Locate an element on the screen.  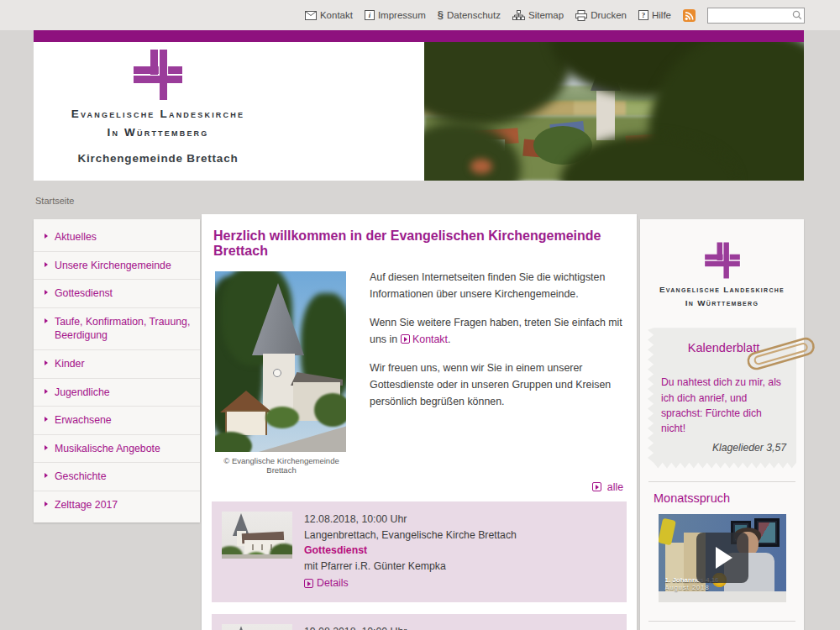
top-utility-bar: Kontakt i Impressum § Datenschutz Sitema… is located at coordinates (420, 15).